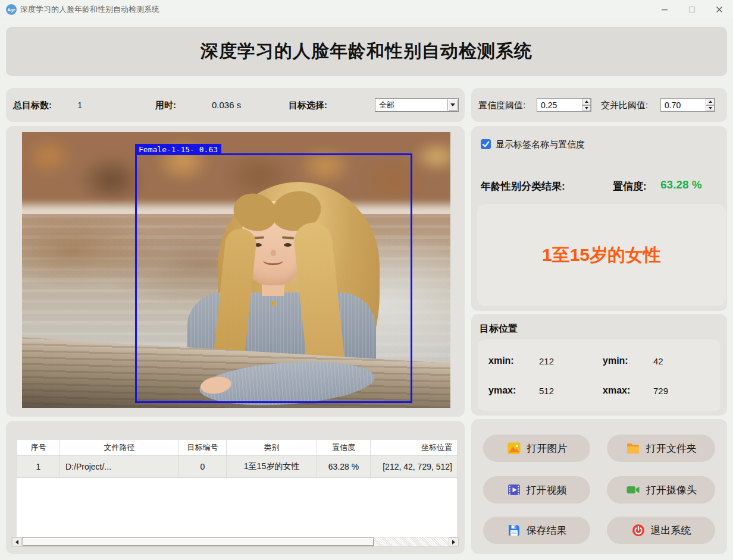 This screenshot has width=733, height=560. I want to click on confidence-threshold-spinbox, so click(564, 105).